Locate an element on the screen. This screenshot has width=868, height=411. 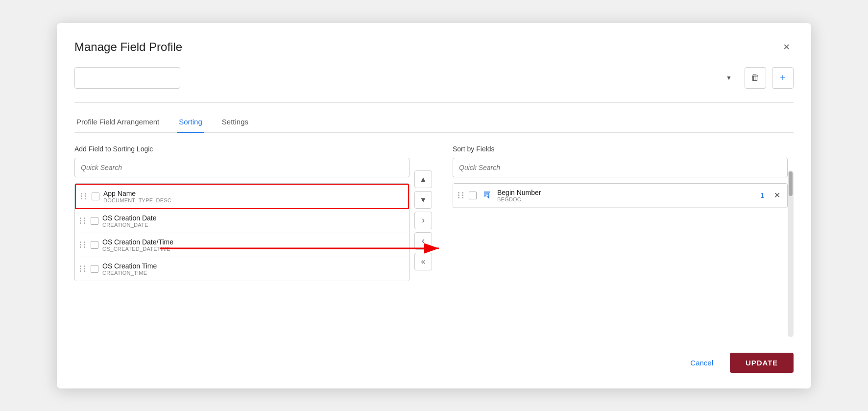
scrollbar is located at coordinates (791, 254).